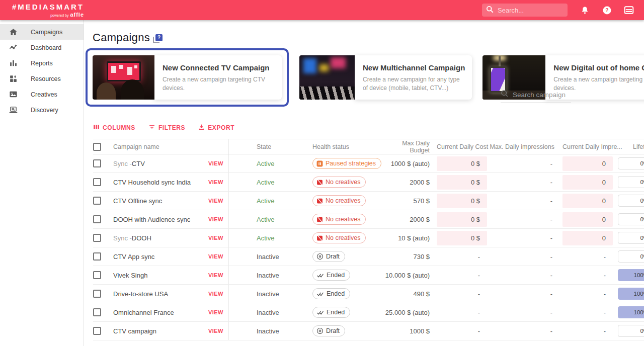  What do you see at coordinates (216, 128) in the screenshot?
I see `export-button: EXPORT` at bounding box center [216, 128].